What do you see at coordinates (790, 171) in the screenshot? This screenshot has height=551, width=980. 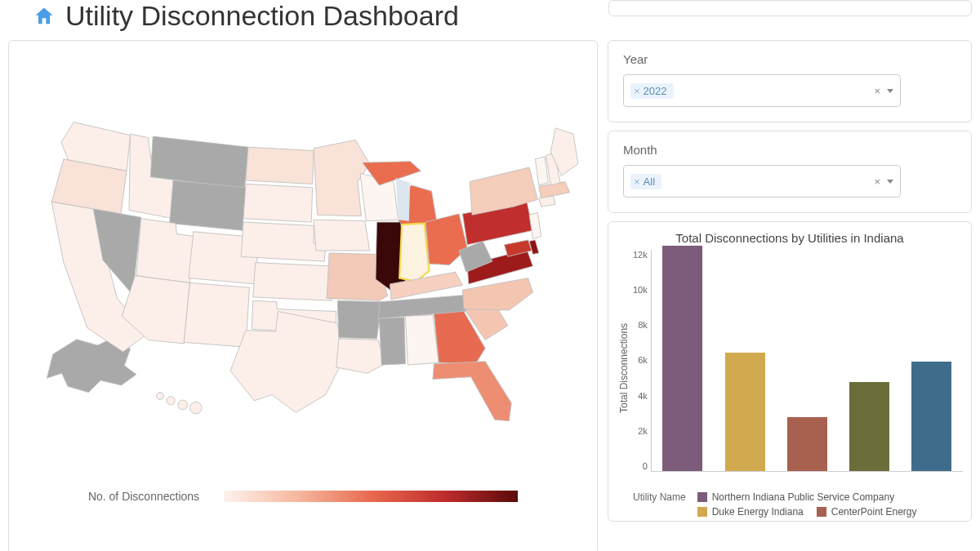 I see `month-filter-box: Month × All ×` at bounding box center [790, 171].